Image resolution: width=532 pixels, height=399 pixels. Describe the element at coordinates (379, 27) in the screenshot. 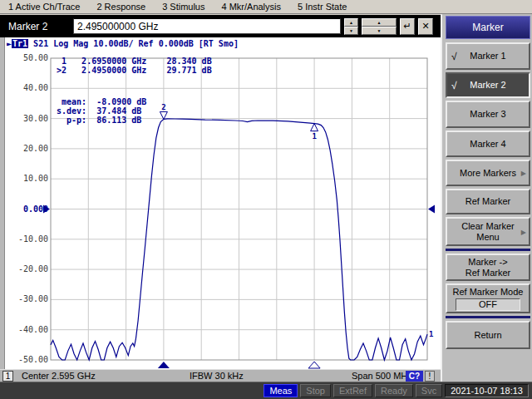

I see `coarse-spinner: ▲ ▼` at that location.